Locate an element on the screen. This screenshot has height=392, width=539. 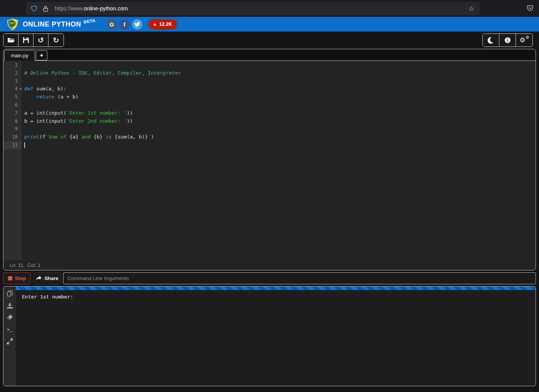
running-progress-bar is located at coordinates (276, 289).